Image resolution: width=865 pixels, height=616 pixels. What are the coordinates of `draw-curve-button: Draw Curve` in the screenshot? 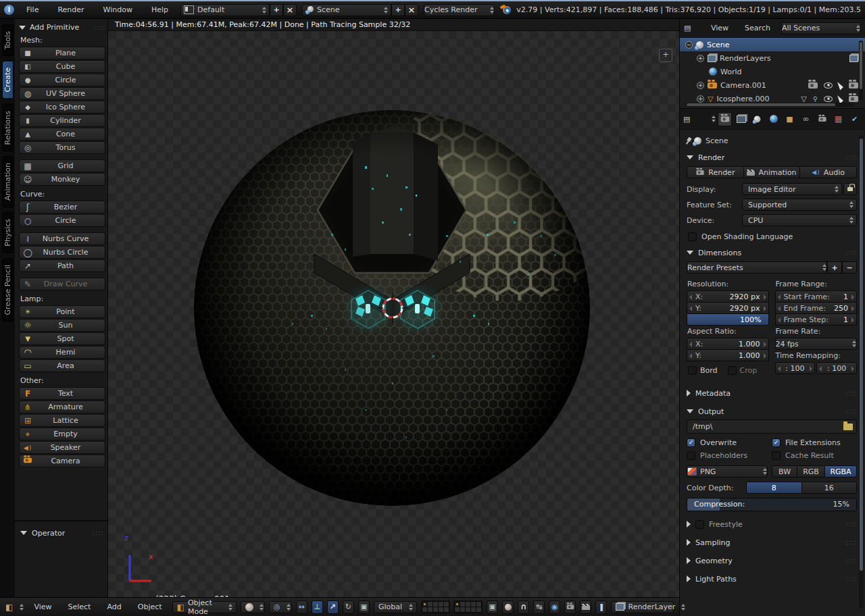 It's located at (62, 284).